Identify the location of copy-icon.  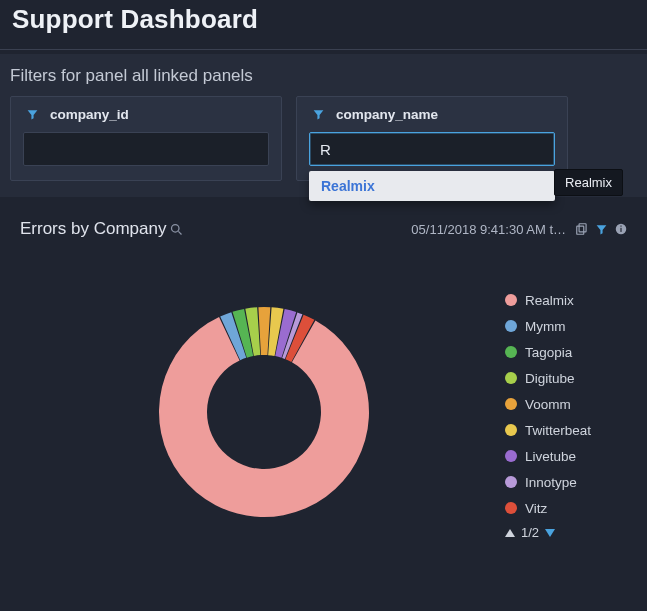
(582, 229).